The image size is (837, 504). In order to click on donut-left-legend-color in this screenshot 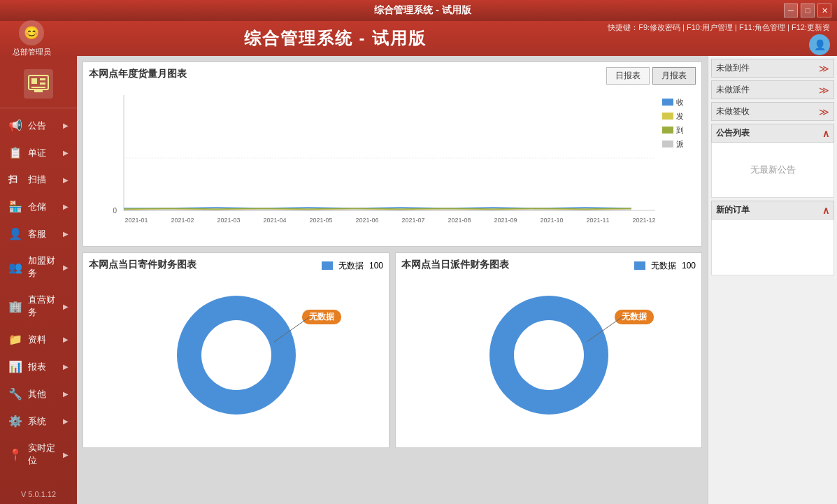, I will do `click(327, 266)`.